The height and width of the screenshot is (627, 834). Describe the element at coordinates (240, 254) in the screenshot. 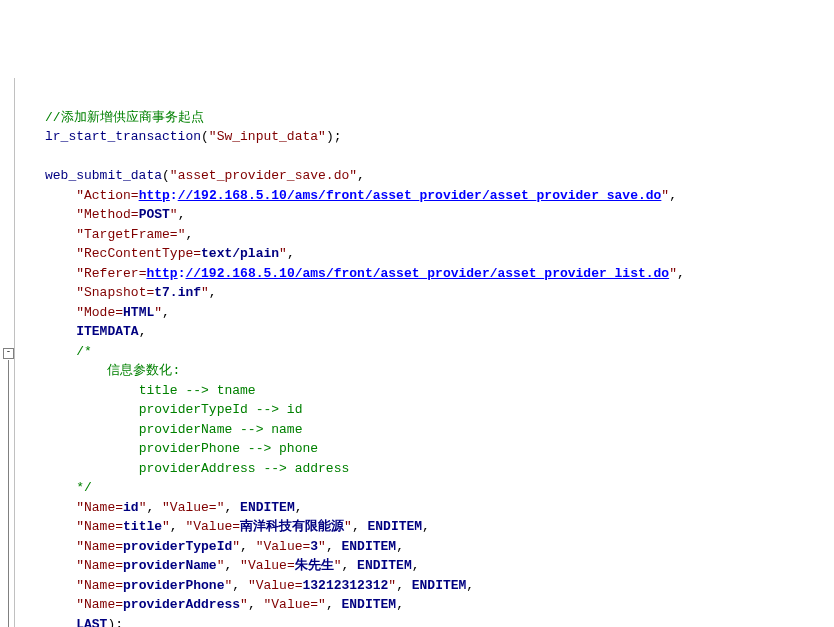

I see `code-keyword: text/plain` at that location.